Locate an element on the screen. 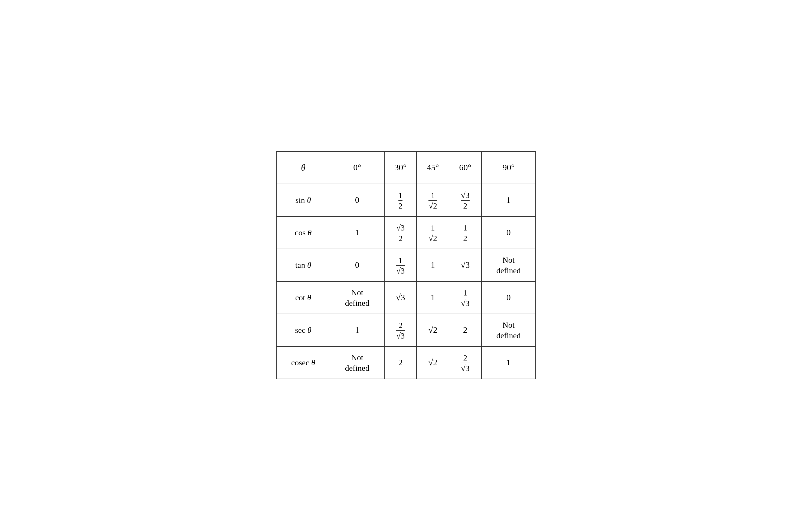 This screenshot has width=812, height=530. sec-0: 1 is located at coordinates (357, 330).